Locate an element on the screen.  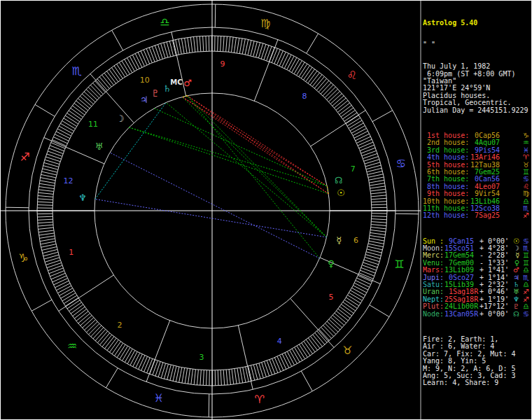
planet-glyph-Mars: ♂ is located at coordinates (188, 83).